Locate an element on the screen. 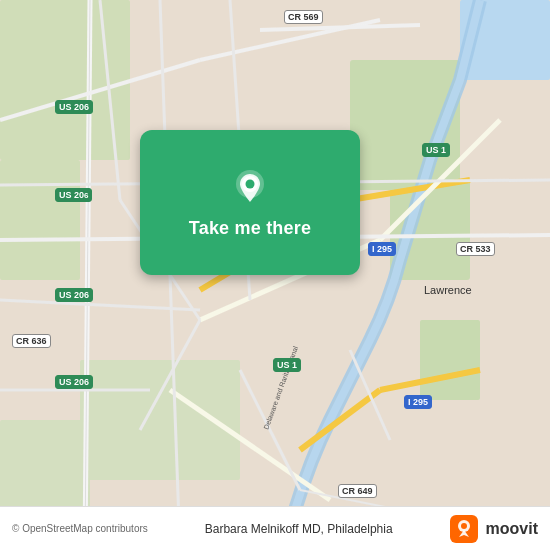  road-badge-us206-1: US 206 is located at coordinates (74, 107).